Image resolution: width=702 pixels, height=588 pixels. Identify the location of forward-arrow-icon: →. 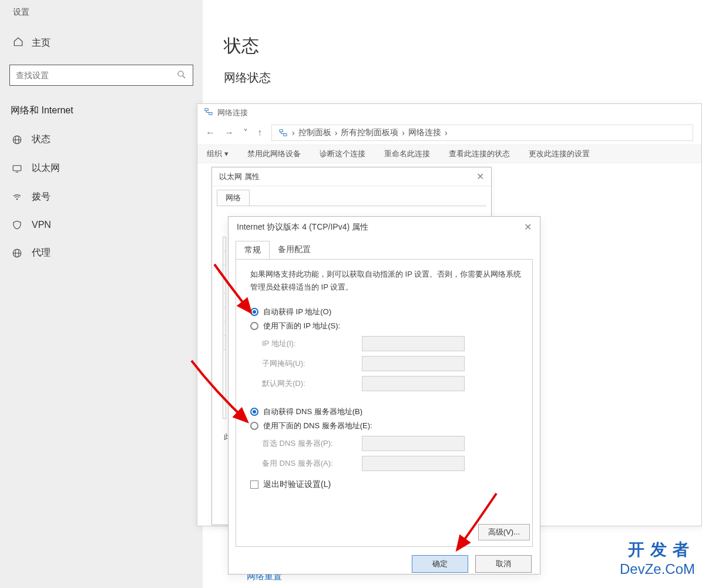
(229, 133).